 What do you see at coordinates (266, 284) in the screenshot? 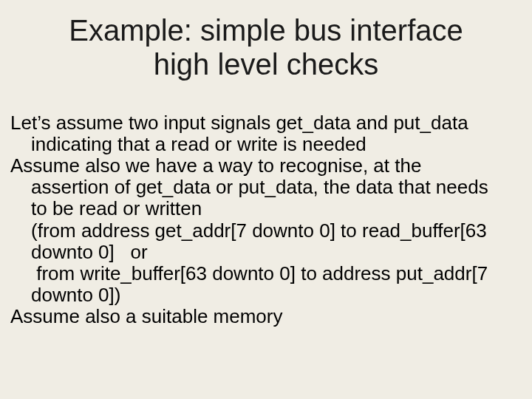
I see `body-para-4: from write_buffer[63 downto 0] to addres…` at bounding box center [266, 284].